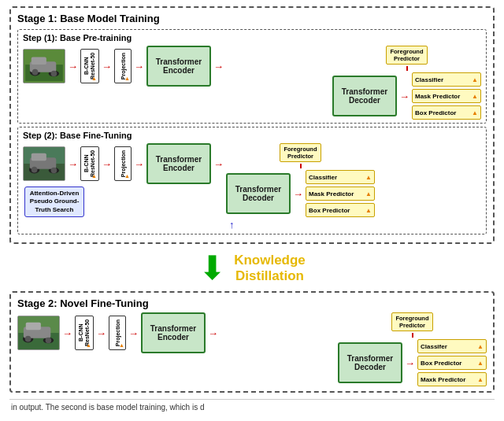 The image size is (504, 421). I want to click on step1-arrow2: →, so click(107, 66).